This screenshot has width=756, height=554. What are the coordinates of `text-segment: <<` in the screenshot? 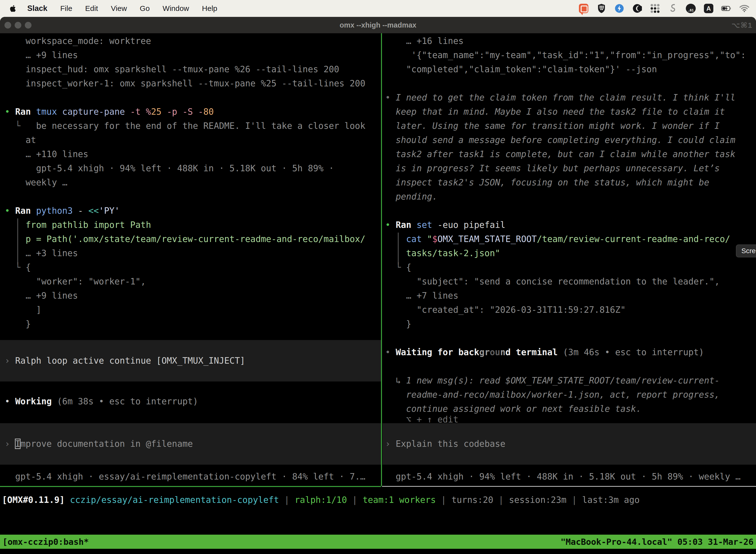 It's located at (93, 211).